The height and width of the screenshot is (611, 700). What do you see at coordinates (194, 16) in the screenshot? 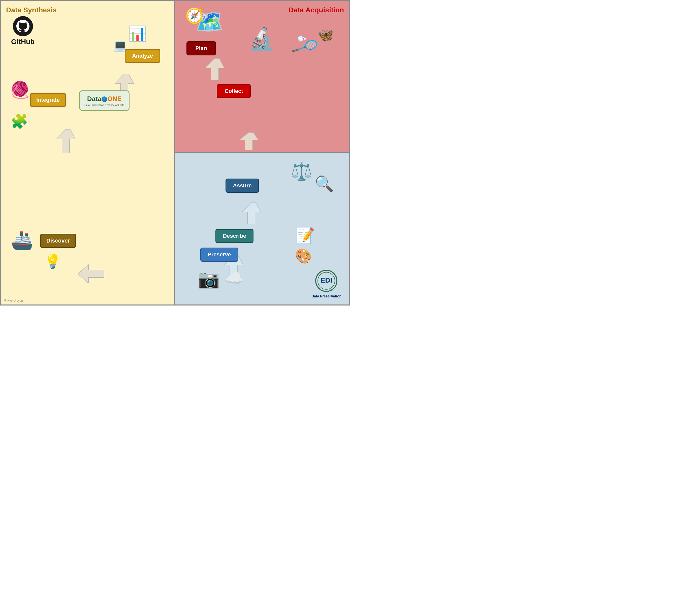
I see `compass-icon: 🧭` at bounding box center [194, 16].